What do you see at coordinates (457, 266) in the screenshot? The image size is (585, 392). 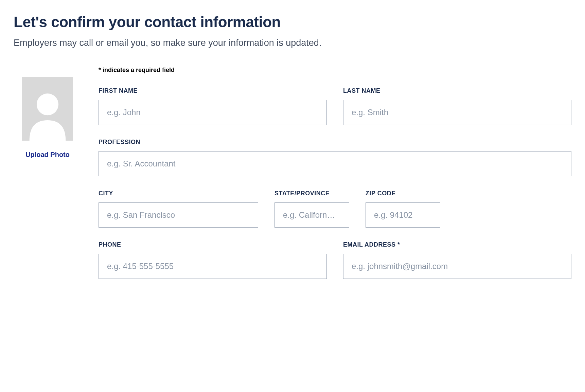 I see `email-input` at bounding box center [457, 266].